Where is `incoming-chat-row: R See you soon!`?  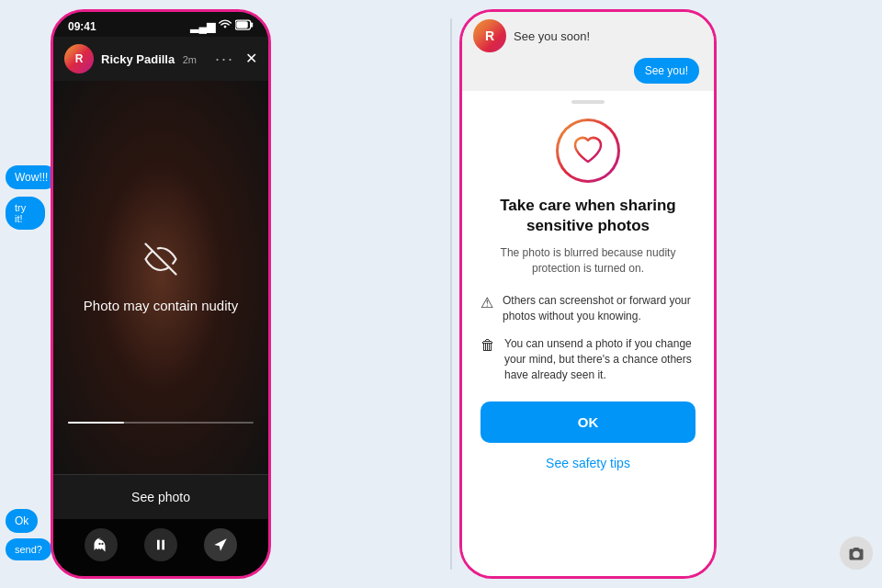 incoming-chat-row: R See you soon! is located at coordinates (588, 36).